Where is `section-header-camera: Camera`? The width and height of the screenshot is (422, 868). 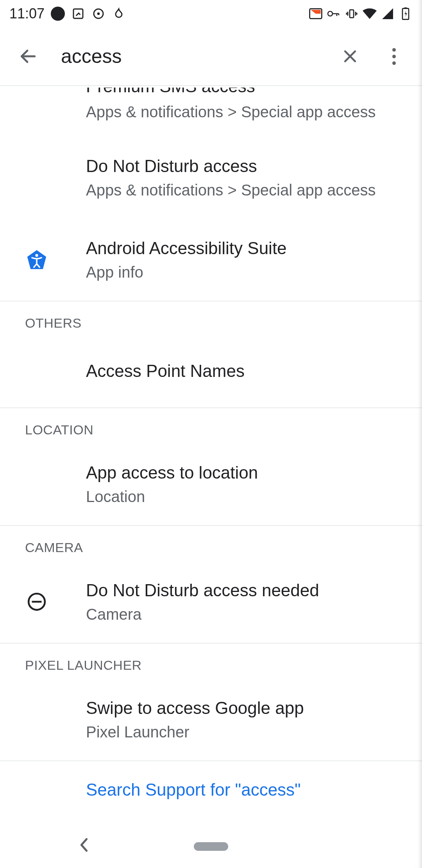
section-header-camera: Camera is located at coordinates (211, 547).